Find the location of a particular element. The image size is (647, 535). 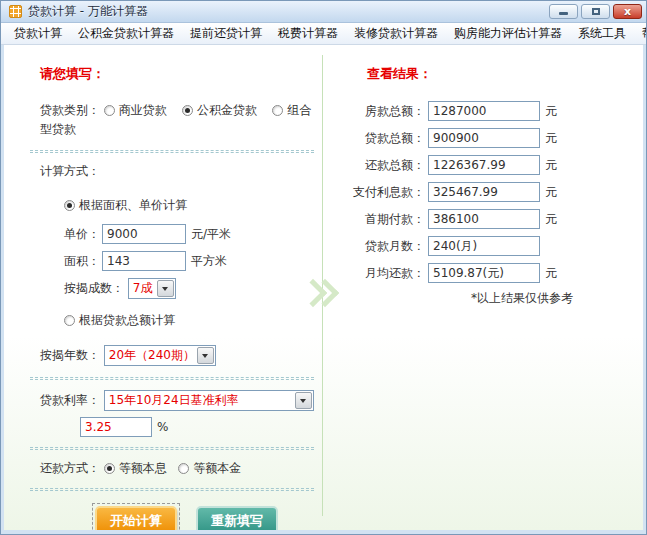

unit-price-label: 单价： is located at coordinates (83, 234).